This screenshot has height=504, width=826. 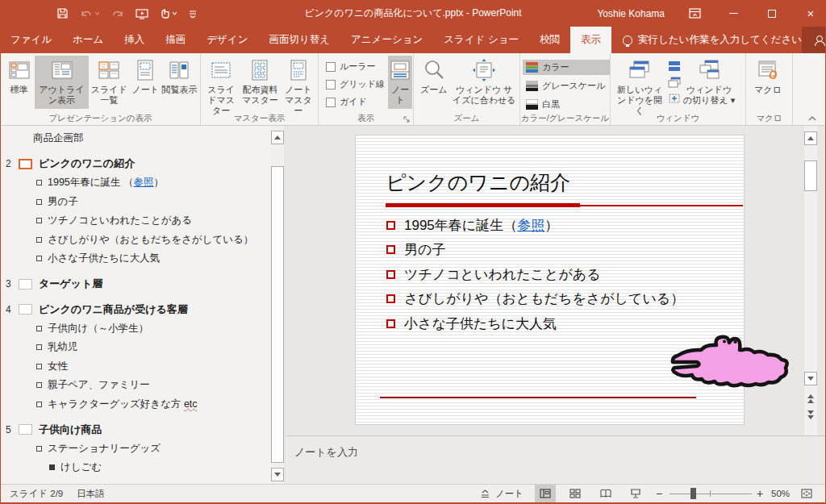 I want to click on notes-page-button: ノート, so click(x=145, y=82).